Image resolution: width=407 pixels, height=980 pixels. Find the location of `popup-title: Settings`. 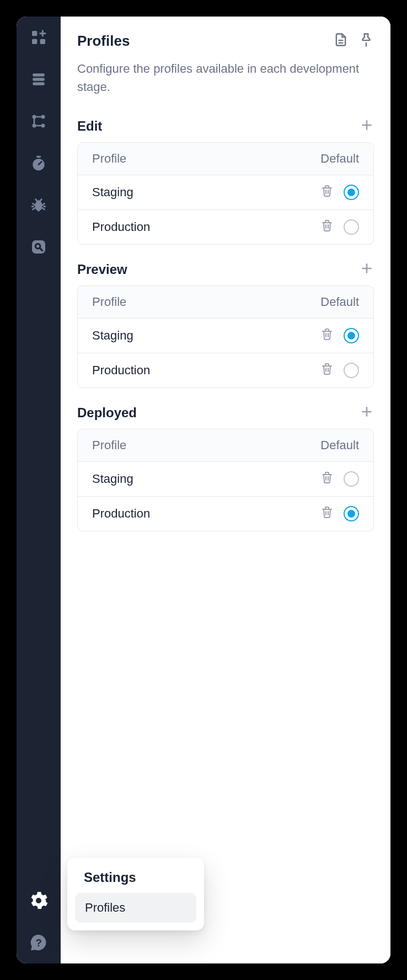

popup-title: Settings is located at coordinates (136, 881).